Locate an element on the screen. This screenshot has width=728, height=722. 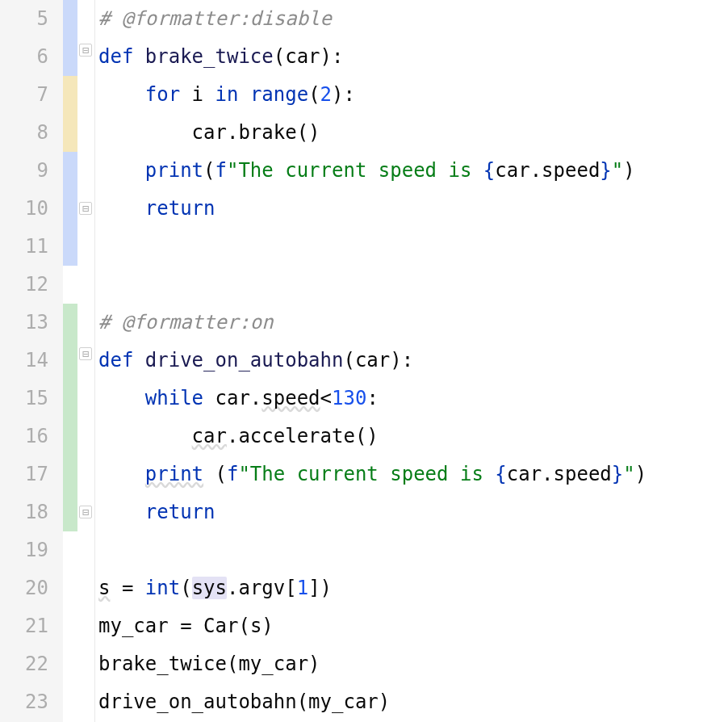
function-name: brake_twice is located at coordinates (210, 57).